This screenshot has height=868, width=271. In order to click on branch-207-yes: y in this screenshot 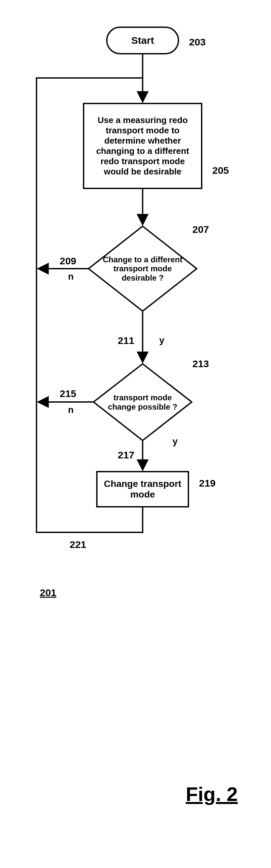, I will do `click(162, 340)`.